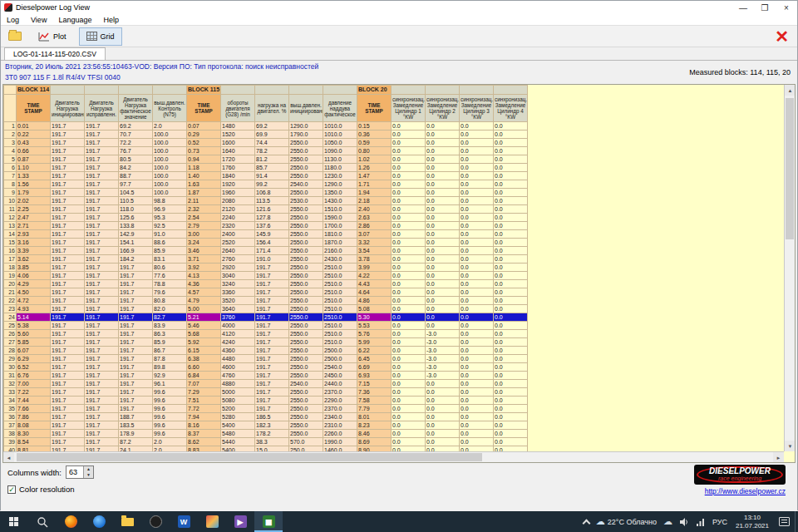  Describe the element at coordinates (266, 201) in the screenshot. I see `table-row: 102.02191.7191.7110.598.82.112080113.525…` at that location.